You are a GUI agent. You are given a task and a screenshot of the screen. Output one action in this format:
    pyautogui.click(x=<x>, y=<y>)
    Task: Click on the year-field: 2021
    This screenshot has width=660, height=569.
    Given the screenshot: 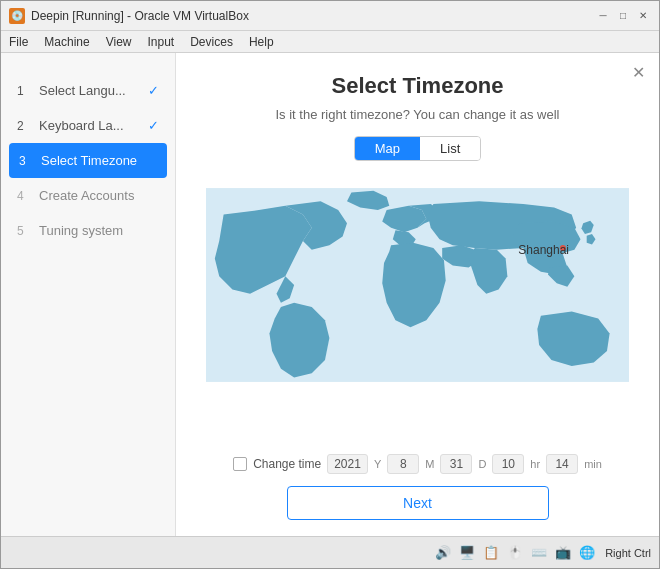 What is the action you would take?
    pyautogui.click(x=348, y=464)
    